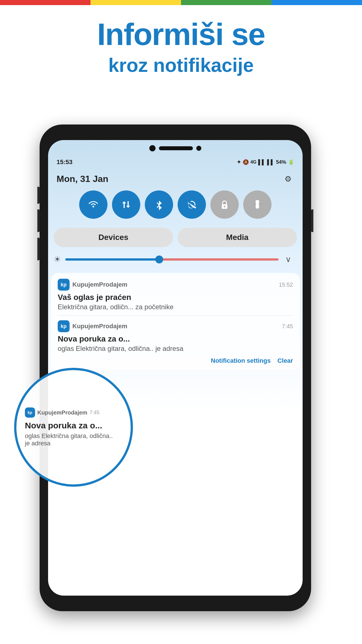 The height and width of the screenshot is (644, 362). What do you see at coordinates (45, 3) in the screenshot?
I see `color-bar-red` at bounding box center [45, 3].